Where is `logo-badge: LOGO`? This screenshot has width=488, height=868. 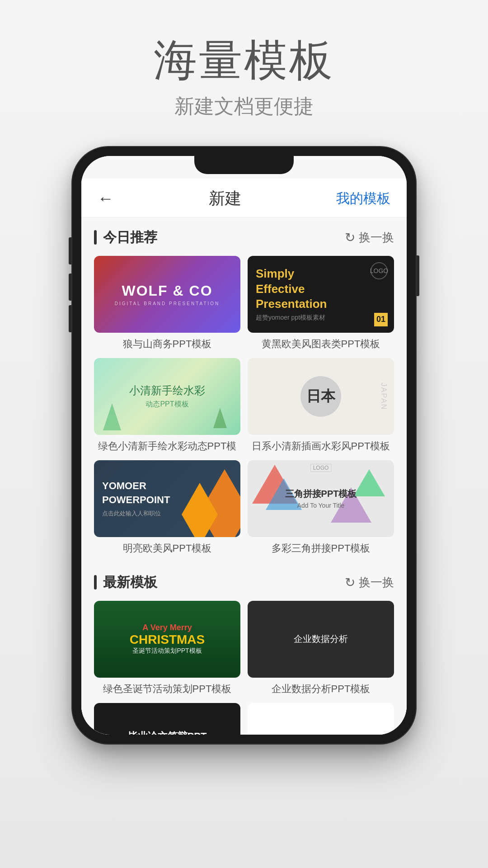 logo-badge: LOGO is located at coordinates (321, 468).